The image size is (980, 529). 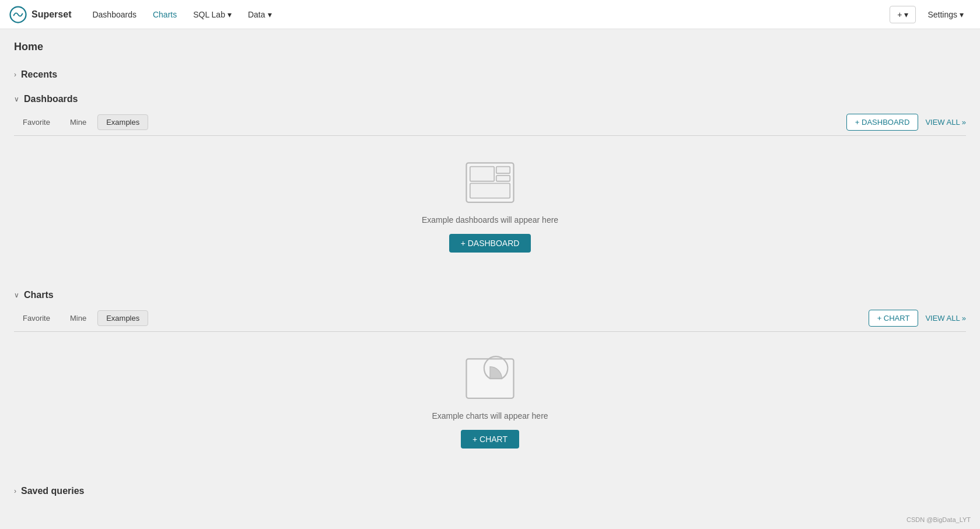 What do you see at coordinates (946, 15) in the screenshot?
I see `settings-button: Settings ▾` at bounding box center [946, 15].